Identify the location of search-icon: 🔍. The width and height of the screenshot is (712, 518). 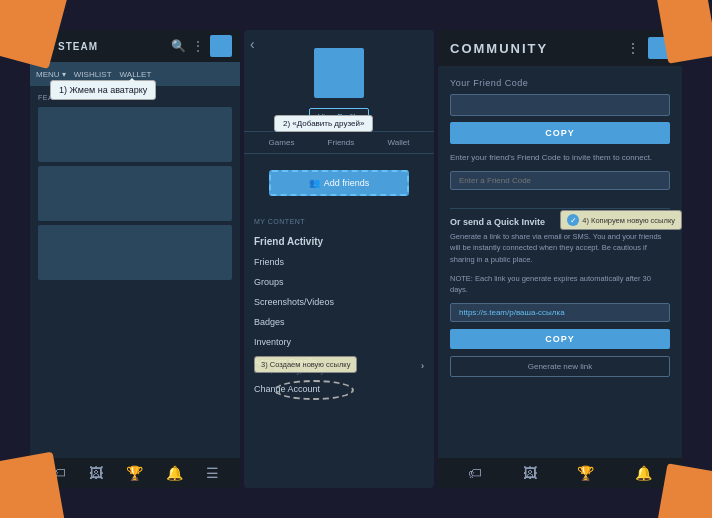
(178, 46).